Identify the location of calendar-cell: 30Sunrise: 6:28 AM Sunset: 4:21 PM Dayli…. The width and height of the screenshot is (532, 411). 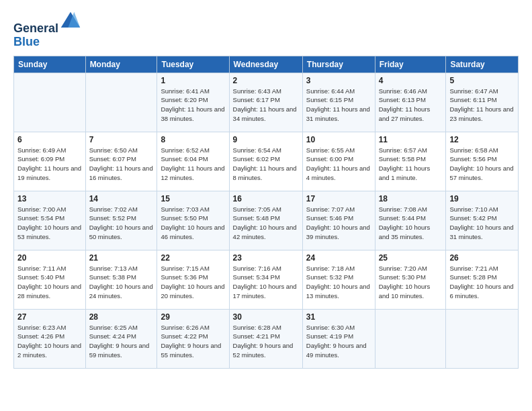
(266, 338).